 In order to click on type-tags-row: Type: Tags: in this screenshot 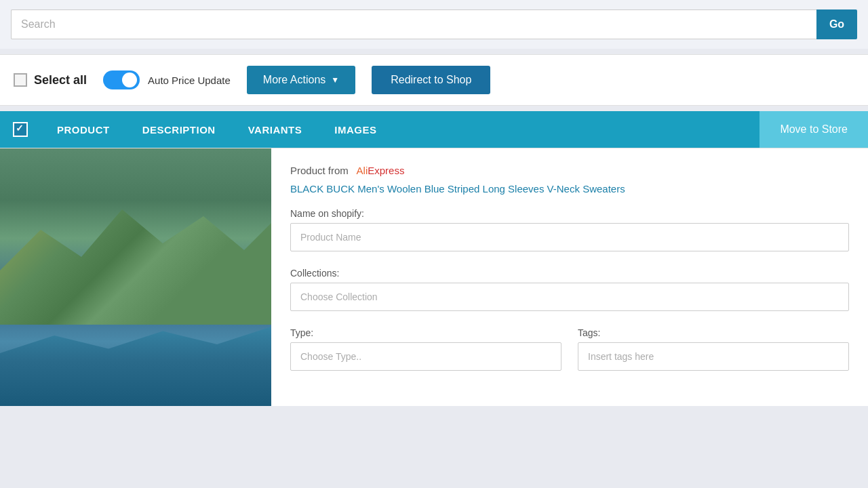, I will do `click(570, 352)`.